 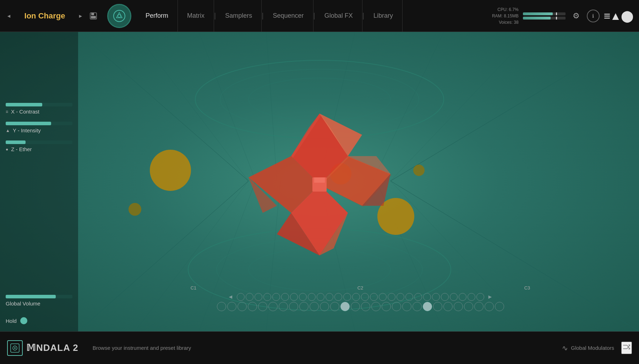 What do you see at coordinates (39, 297) in the screenshot?
I see `global-volume-slider` at bounding box center [39, 297].